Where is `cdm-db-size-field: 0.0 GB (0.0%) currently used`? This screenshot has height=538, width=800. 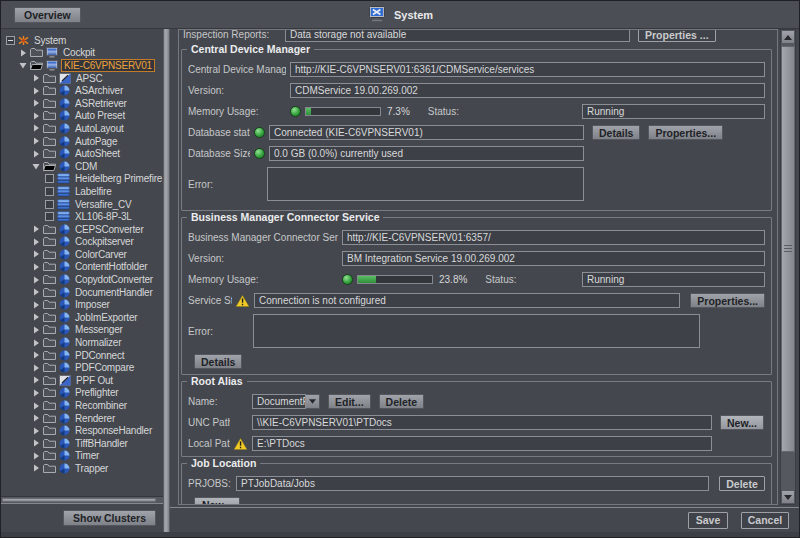 cdm-db-size-field: 0.0 GB (0.0%) currently used is located at coordinates (426, 154).